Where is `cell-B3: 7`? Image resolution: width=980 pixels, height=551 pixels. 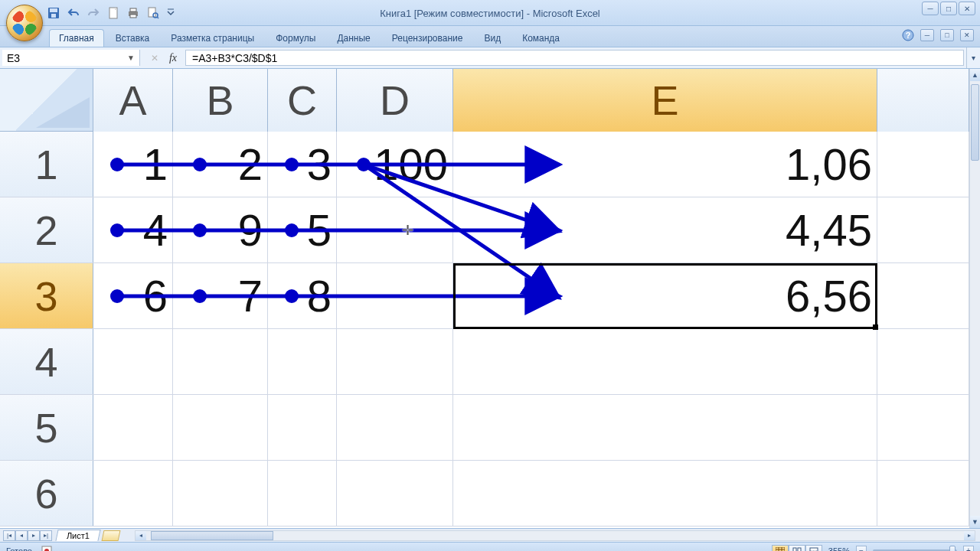 cell-B3: 7 is located at coordinates (220, 295).